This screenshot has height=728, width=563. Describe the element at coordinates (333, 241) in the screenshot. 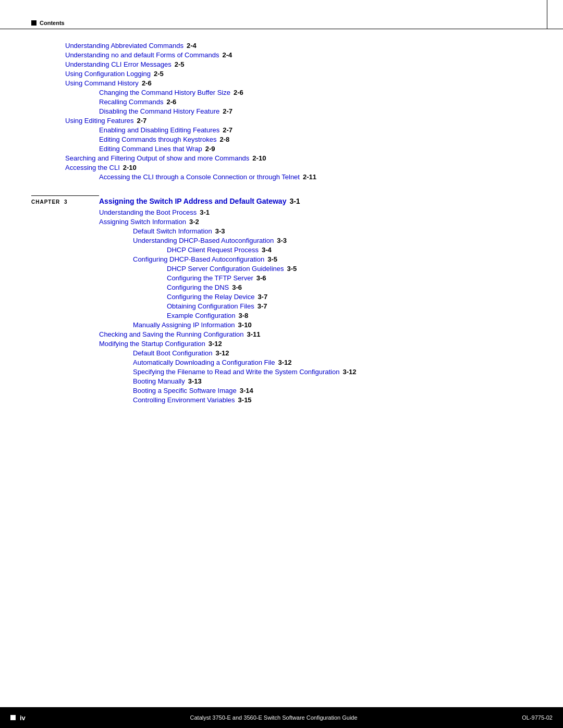

I see `toc-row: Understanding DHCP-Based Autoconfigurati…` at that location.